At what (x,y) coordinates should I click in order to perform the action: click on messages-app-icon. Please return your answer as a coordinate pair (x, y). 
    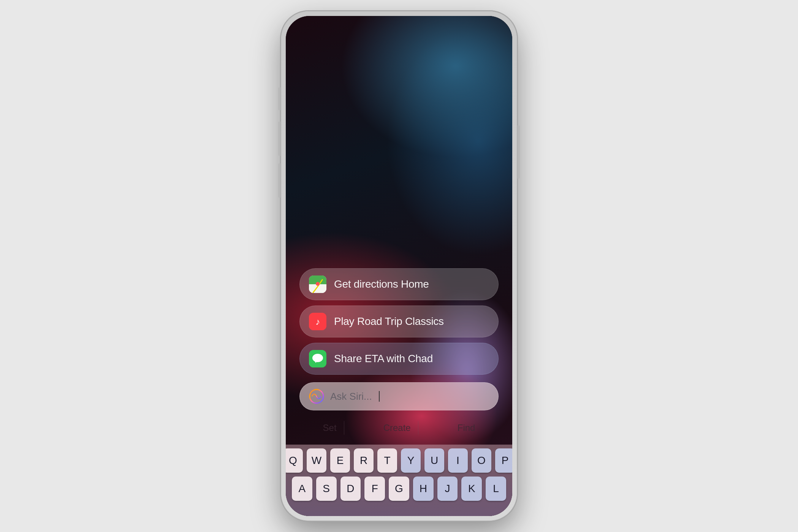
    Looking at the image, I should click on (318, 359).